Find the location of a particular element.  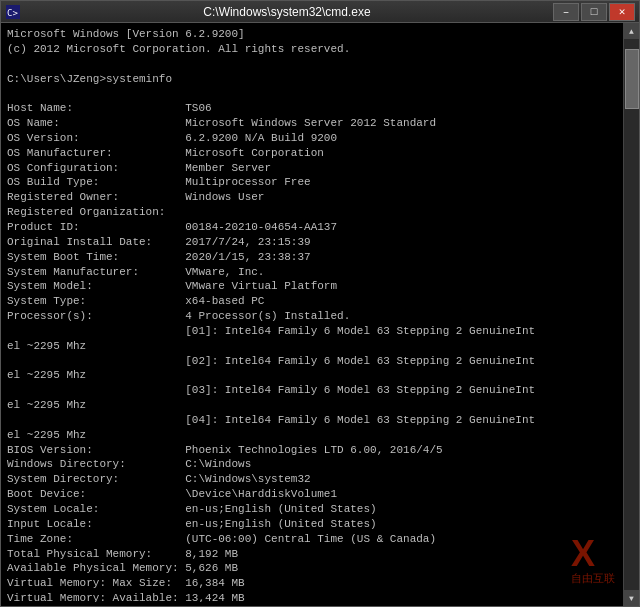

terminal-line: Registered Organization: is located at coordinates (320, 212).